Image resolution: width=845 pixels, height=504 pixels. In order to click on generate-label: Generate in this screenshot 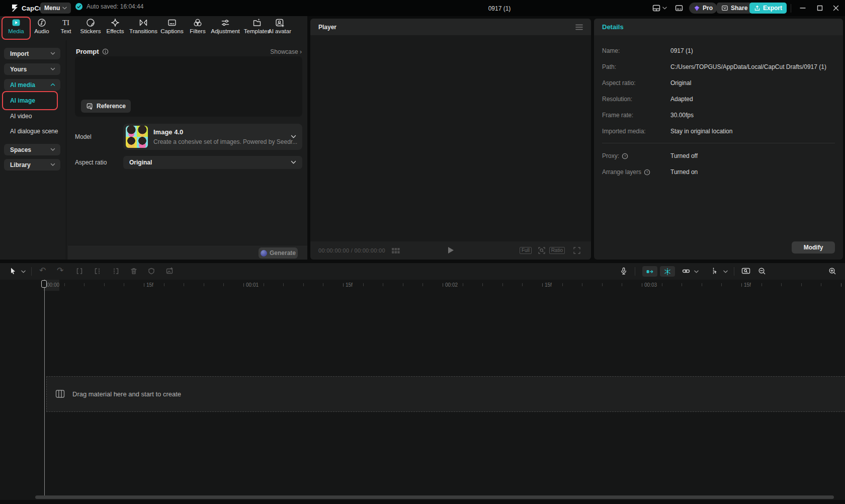, I will do `click(283, 253)`.